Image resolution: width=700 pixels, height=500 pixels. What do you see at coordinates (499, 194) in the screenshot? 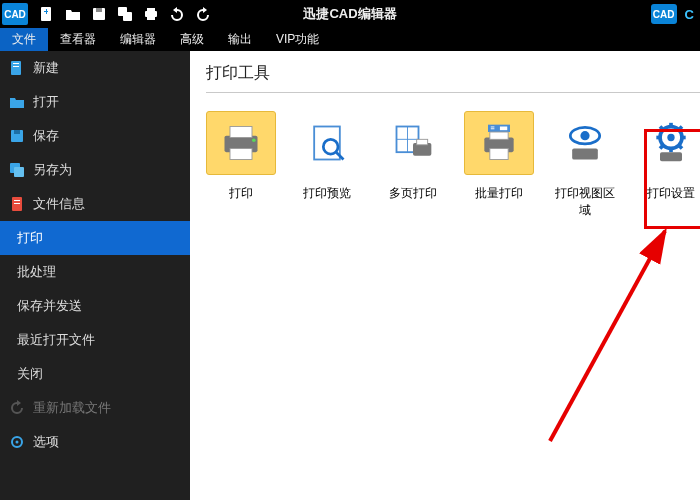
I see `tool-label: 批量打印` at bounding box center [499, 194].